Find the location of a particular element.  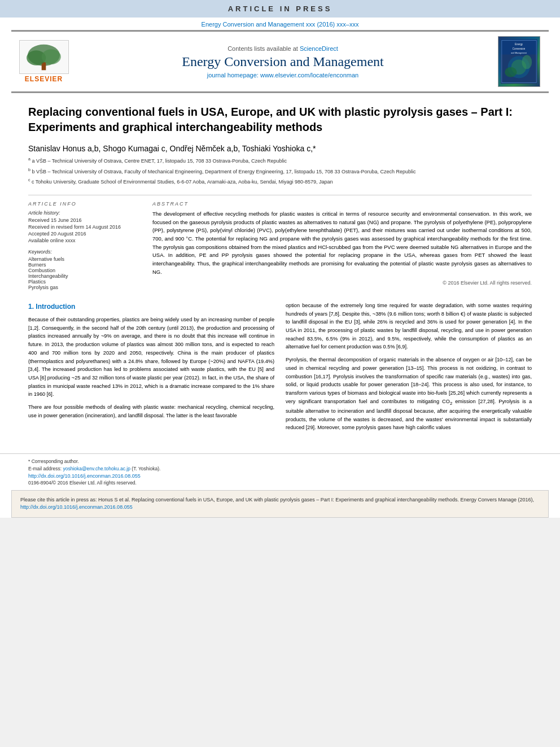

journal-cover-image: Energy Conversion and Management is located at coordinates (519, 62).